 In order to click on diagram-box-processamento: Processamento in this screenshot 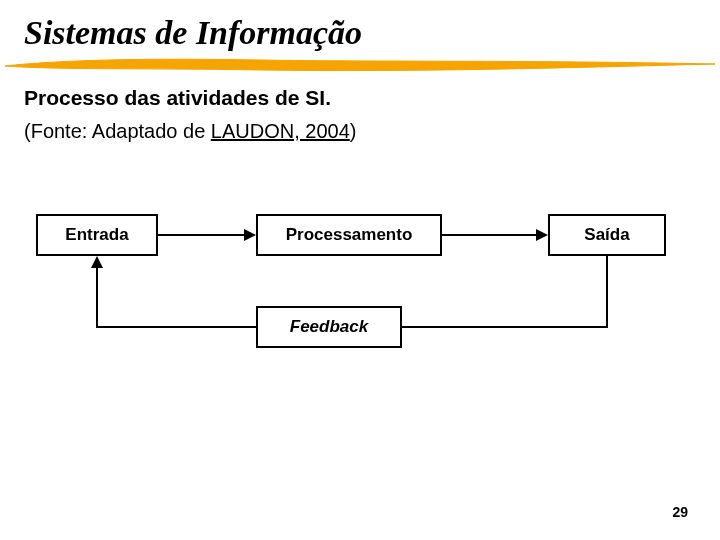, I will do `click(349, 235)`.